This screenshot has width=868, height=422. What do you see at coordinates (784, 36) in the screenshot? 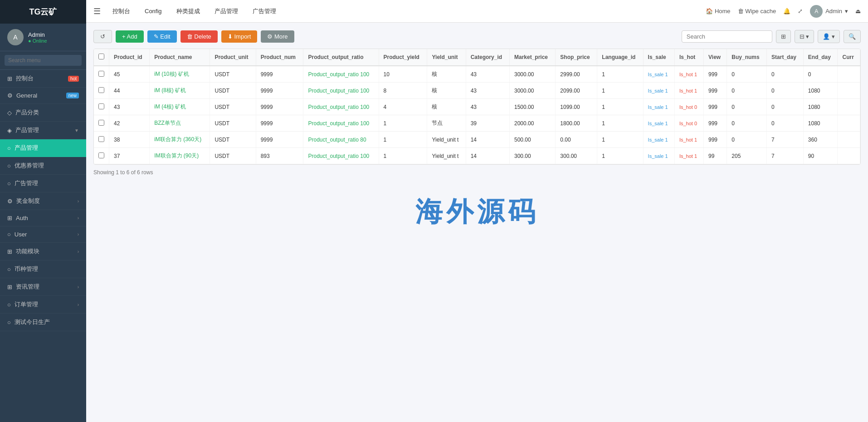
I see `grid-view-button: ⊞` at bounding box center [784, 36].